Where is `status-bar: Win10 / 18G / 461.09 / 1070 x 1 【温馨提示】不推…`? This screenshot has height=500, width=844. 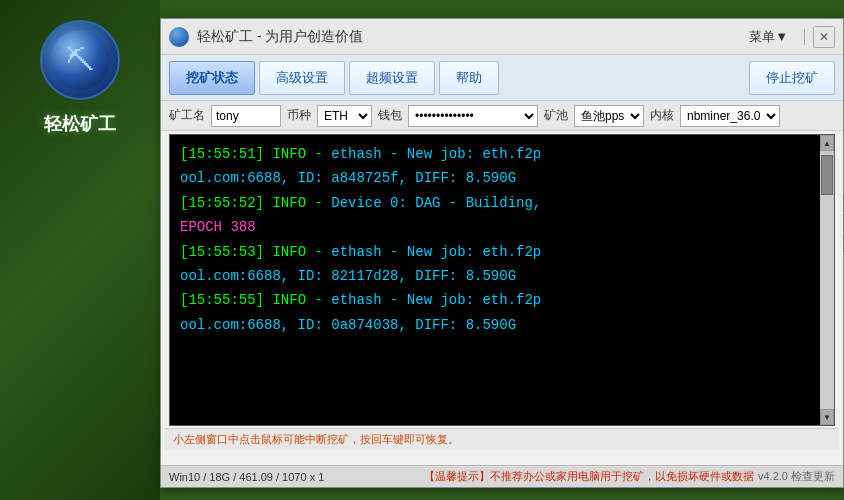 status-bar: Win10 / 18G / 461.09 / 1070 x 1 【温馨提示】不推… is located at coordinates (502, 476).